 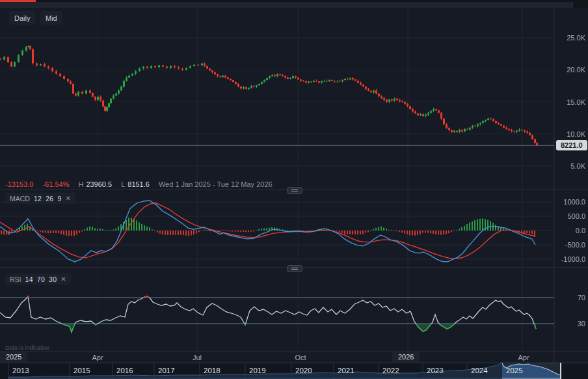 What do you see at coordinates (20, 199) in the screenshot?
I see `macd-label: MACD` at bounding box center [20, 199].